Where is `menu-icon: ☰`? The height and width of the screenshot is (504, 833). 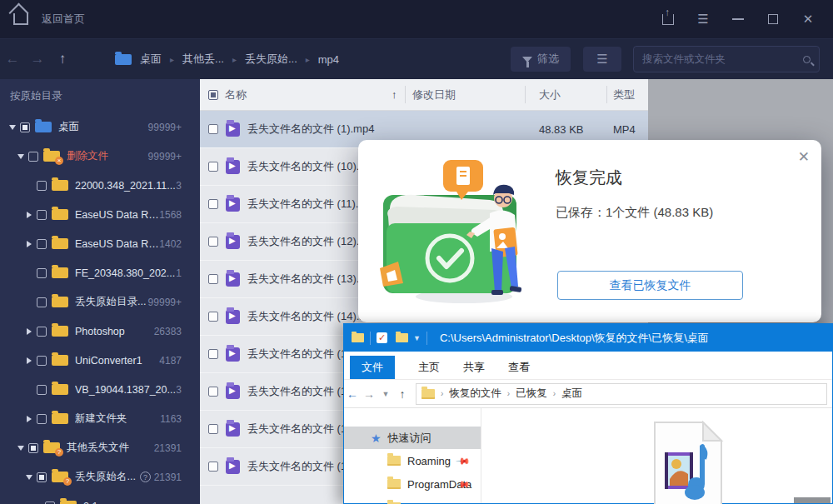
menu-icon: ☰ is located at coordinates (703, 19).